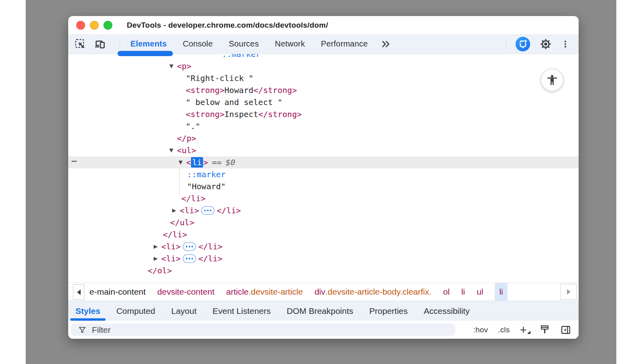  What do you see at coordinates (386, 44) in the screenshot?
I see `more-tabs-icon` at bounding box center [386, 44].